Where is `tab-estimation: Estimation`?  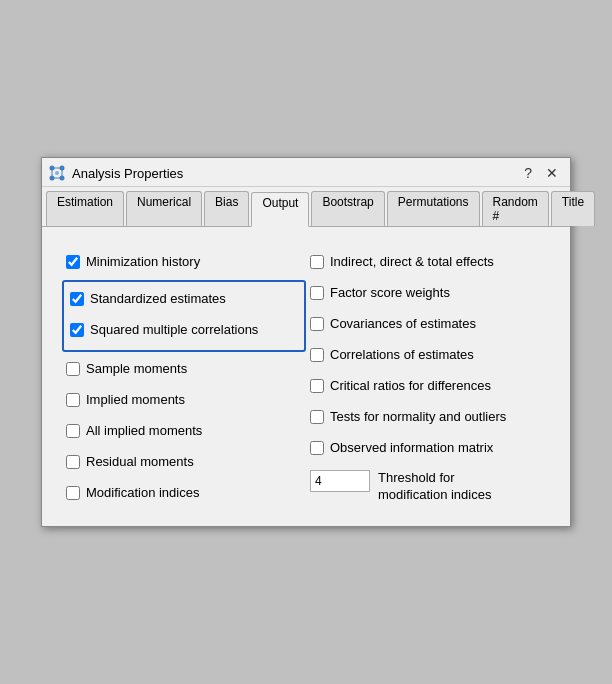
tab-estimation: Estimation is located at coordinates (85, 208).